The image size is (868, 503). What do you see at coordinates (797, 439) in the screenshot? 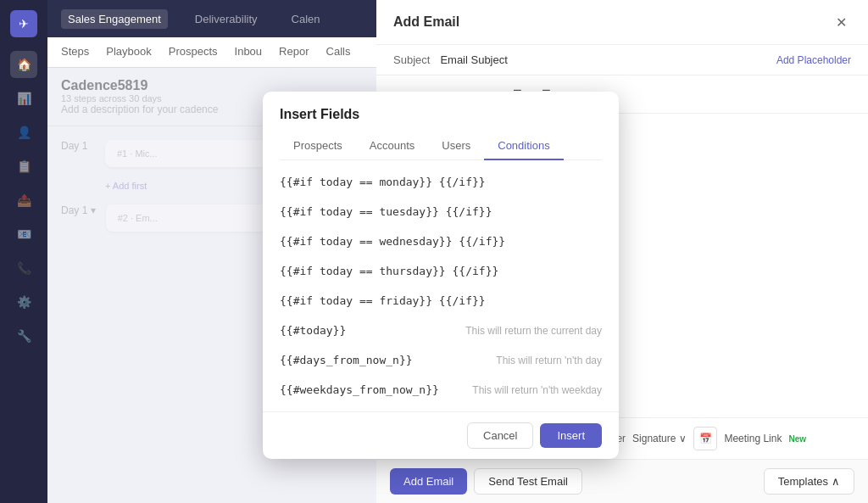
I see `new-badge: New` at bounding box center [797, 439].